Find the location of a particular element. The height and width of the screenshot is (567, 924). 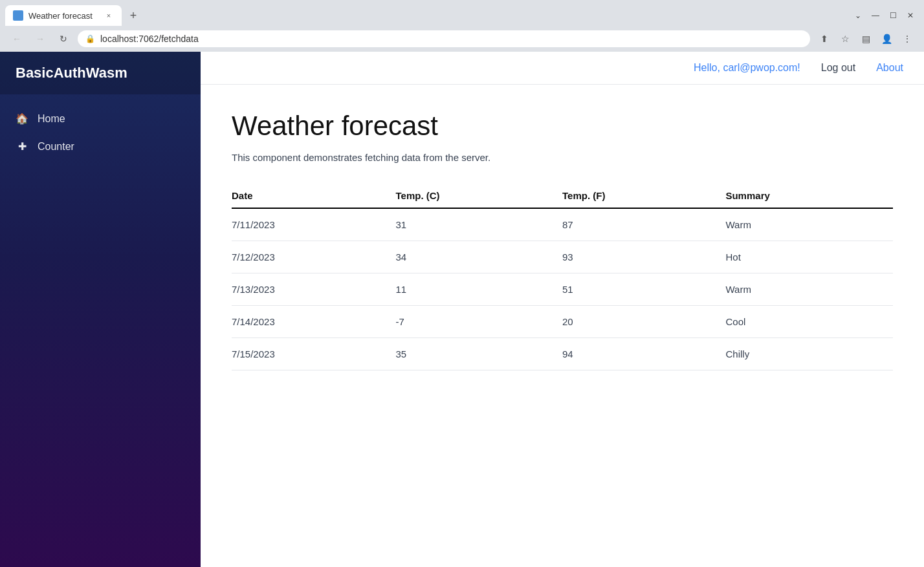

table-header: Date Temp. (C) Temp. (F) Summary is located at coordinates (562, 196).